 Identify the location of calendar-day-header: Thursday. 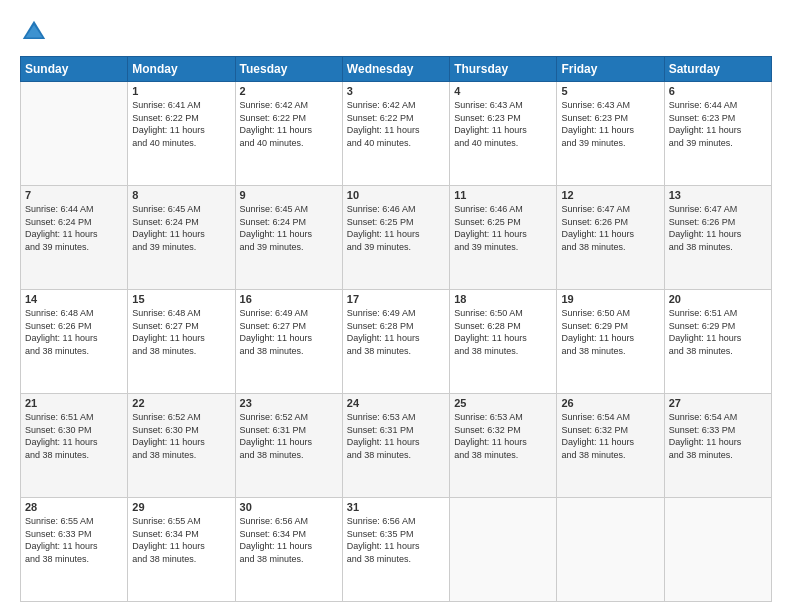
(504, 70).